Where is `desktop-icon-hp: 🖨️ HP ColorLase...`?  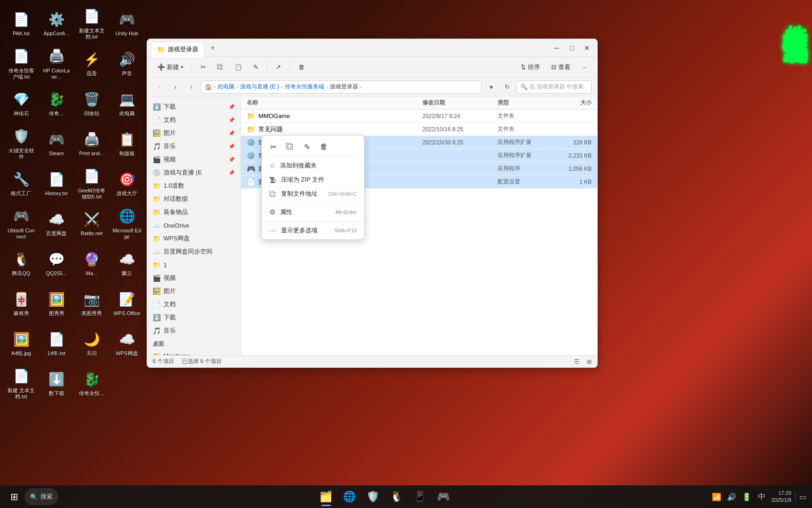
desktop-icon-hp: 🖨️ HP ColorLase... is located at coordinates (56, 64).